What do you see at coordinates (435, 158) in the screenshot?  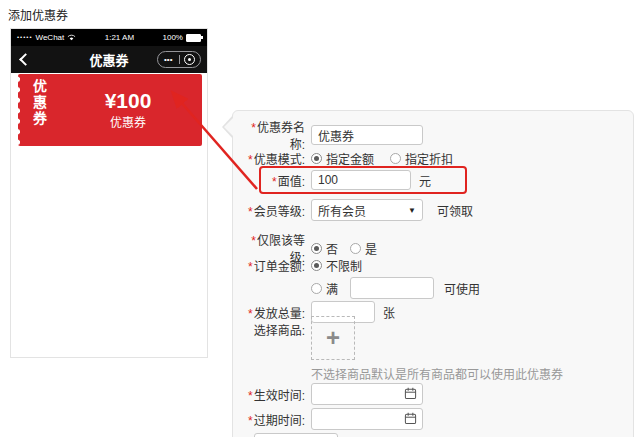 I see `form-row-discount-mode: *优惠模式: 指定金额 指定折扣` at bounding box center [435, 158].